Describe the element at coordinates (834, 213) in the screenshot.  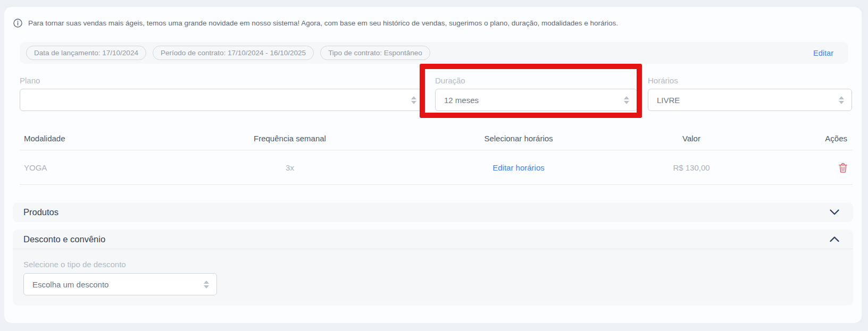
I see `chevron-down-icon` at that location.